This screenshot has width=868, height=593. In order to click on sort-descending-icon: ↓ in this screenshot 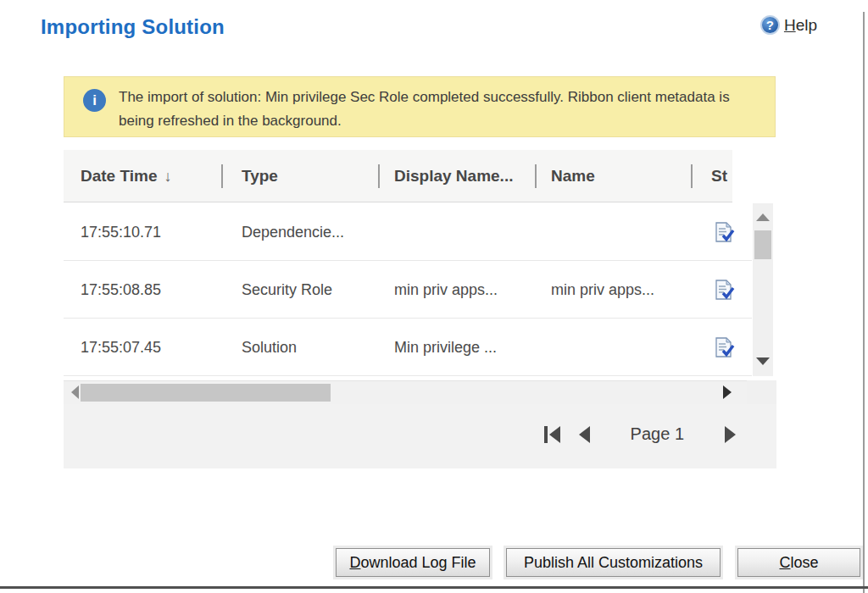, I will do `click(168, 176)`.